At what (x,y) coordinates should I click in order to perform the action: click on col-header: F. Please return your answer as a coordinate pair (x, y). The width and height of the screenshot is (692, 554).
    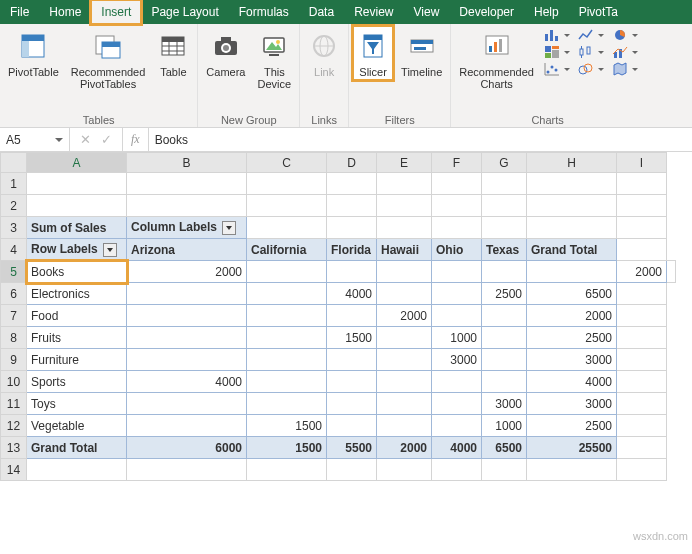
    Looking at the image, I should click on (457, 163).